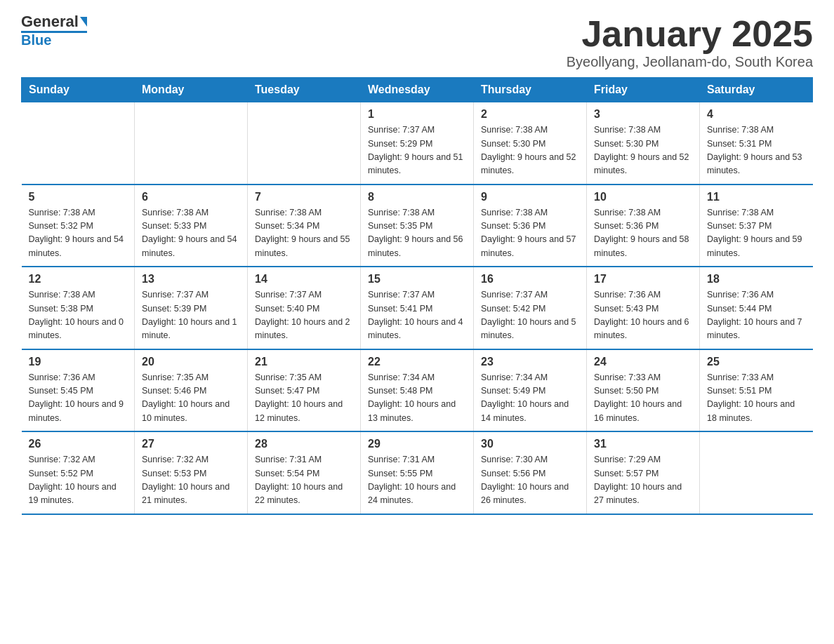 This screenshot has width=834, height=644. Describe the element at coordinates (643, 114) in the screenshot. I see `day-number: 3` at that location.